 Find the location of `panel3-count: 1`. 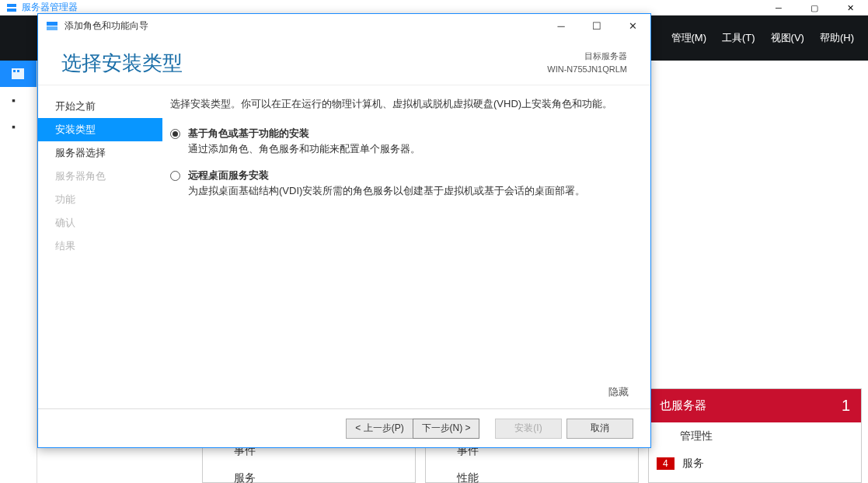

panel3-count: 1 is located at coordinates (845, 405).